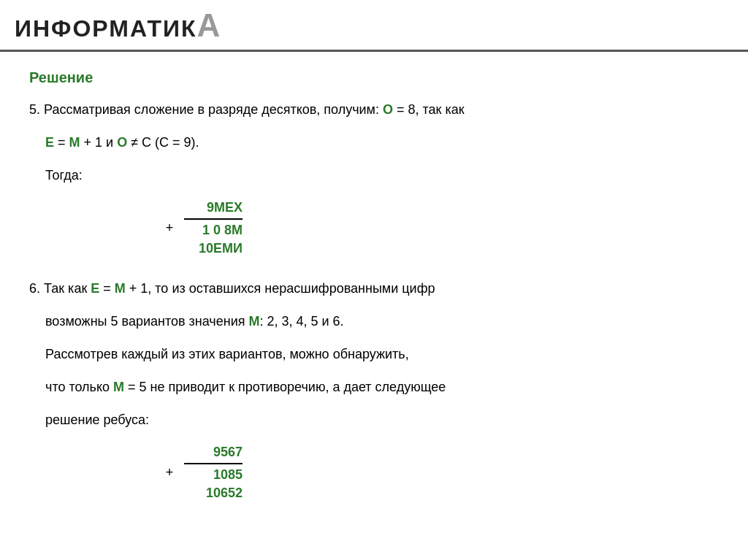  Describe the element at coordinates (213, 453) in the screenshot. I see `math6-addend1-value: 9567` at that location.